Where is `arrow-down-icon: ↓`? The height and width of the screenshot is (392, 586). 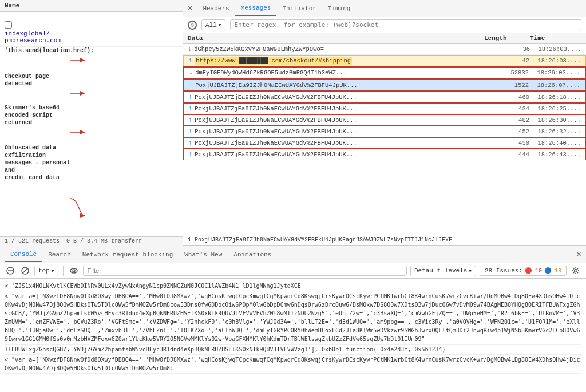
arrow-down-icon: ↓ is located at coordinates (190, 49).